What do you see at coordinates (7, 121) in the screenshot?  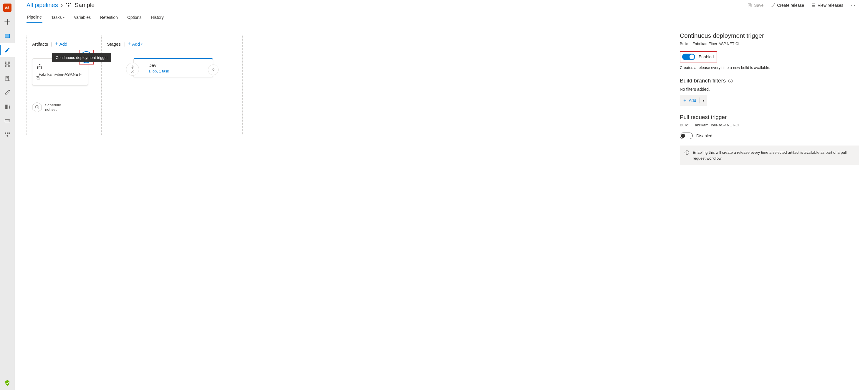 I see `server-icon` at bounding box center [7, 121].